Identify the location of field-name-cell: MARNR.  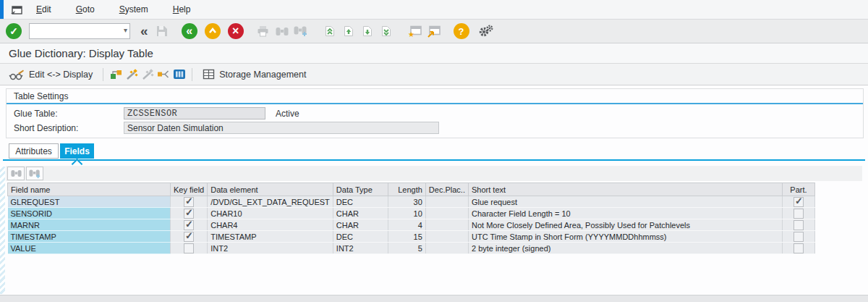
(90, 225).